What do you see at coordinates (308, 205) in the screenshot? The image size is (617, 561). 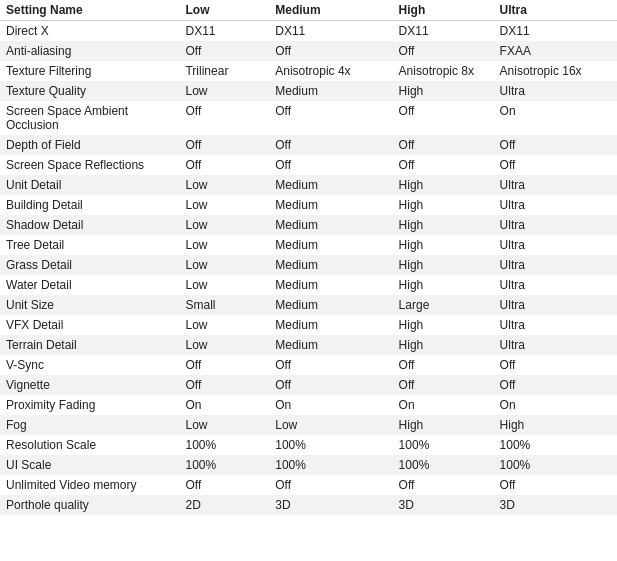 I see `table-row: Building DetailLowMediumHighUltra` at bounding box center [308, 205].